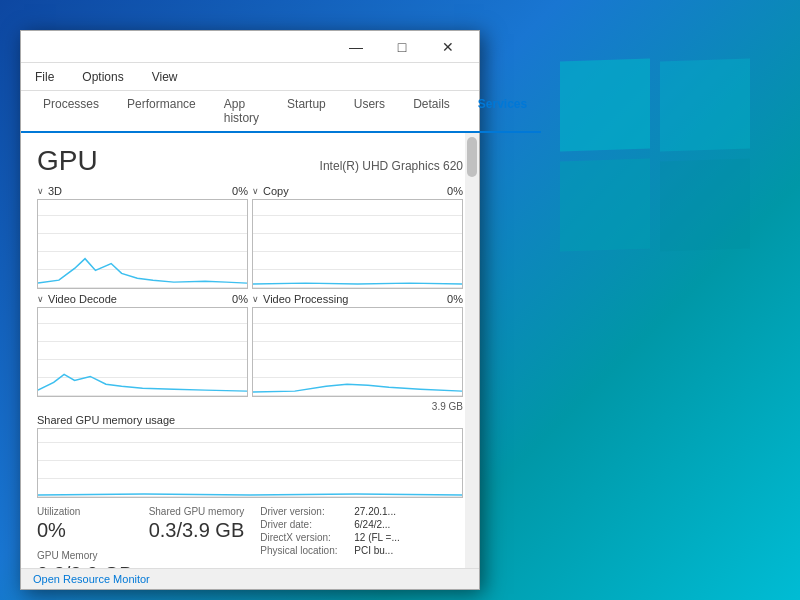 The height and width of the screenshot is (600, 800). I want to click on graph-memory-name: Shared GPU memory usage, so click(106, 420).